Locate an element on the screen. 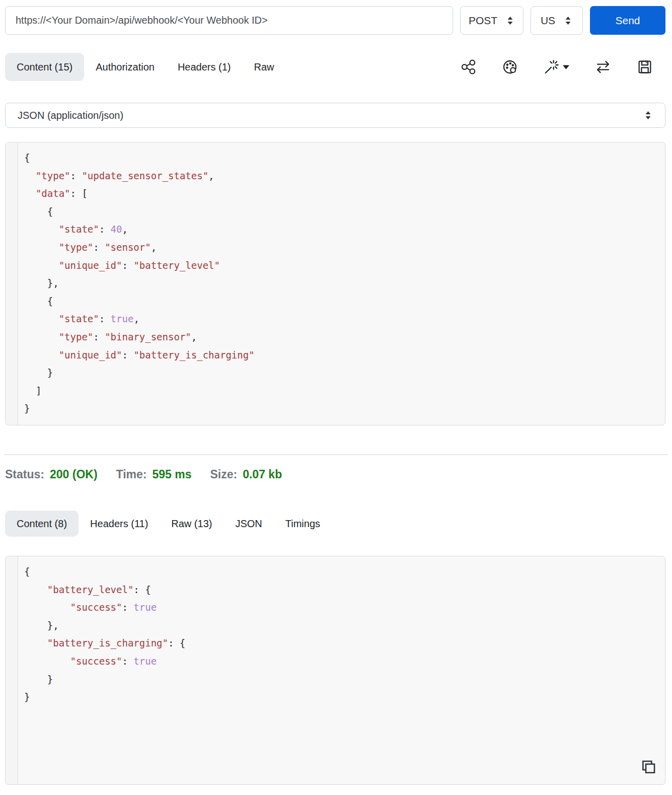  tab-response-content: Content (8) is located at coordinates (42, 524).